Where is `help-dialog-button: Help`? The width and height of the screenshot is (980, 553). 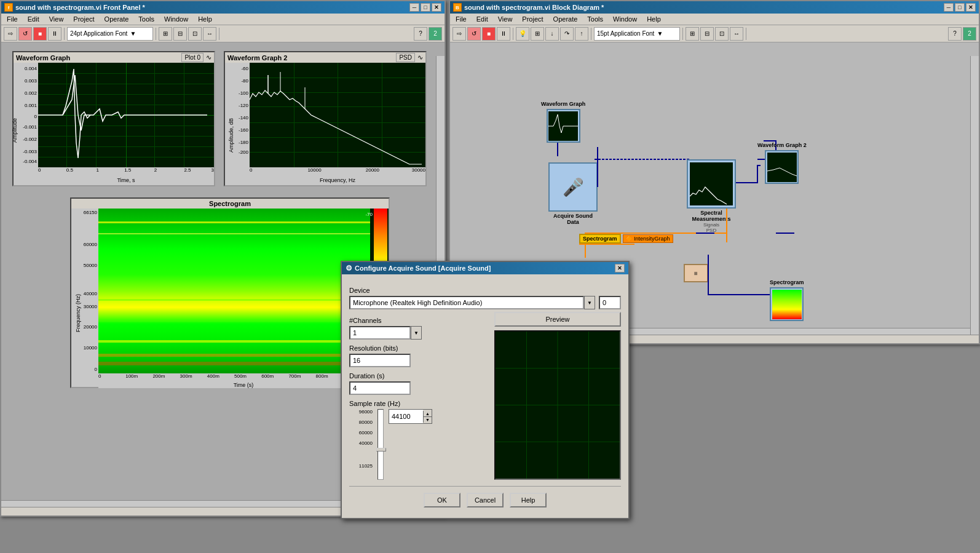 help-dialog-button: Help is located at coordinates (528, 500).